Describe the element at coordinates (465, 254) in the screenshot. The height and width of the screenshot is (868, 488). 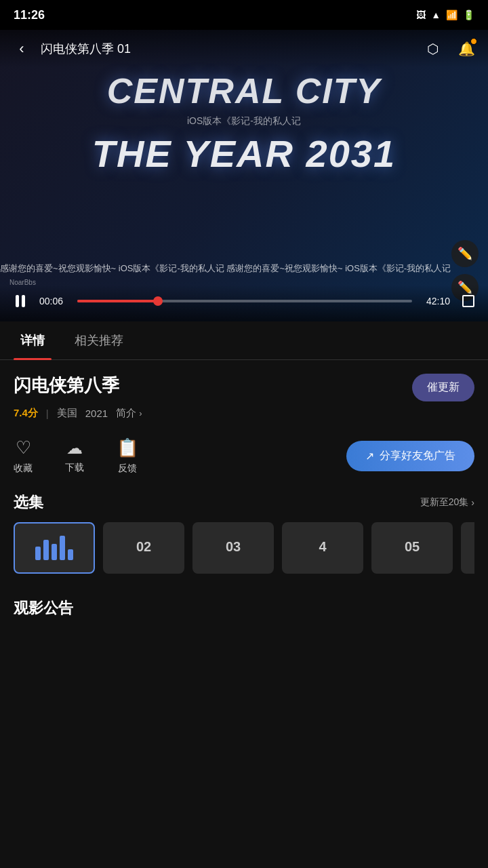
I see `edit-icon-1: ✏️` at that location.